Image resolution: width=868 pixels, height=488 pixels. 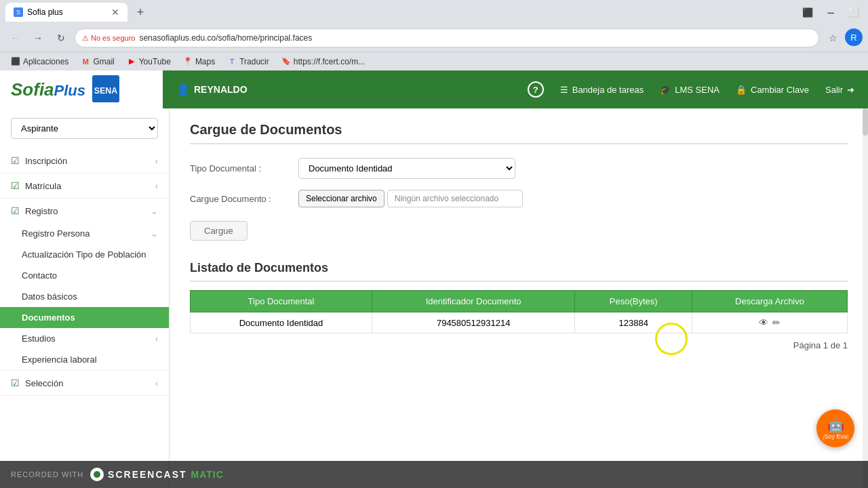 I want to click on documents-table: Tipo Documental Identificador Documento …, so click(x=519, y=312).